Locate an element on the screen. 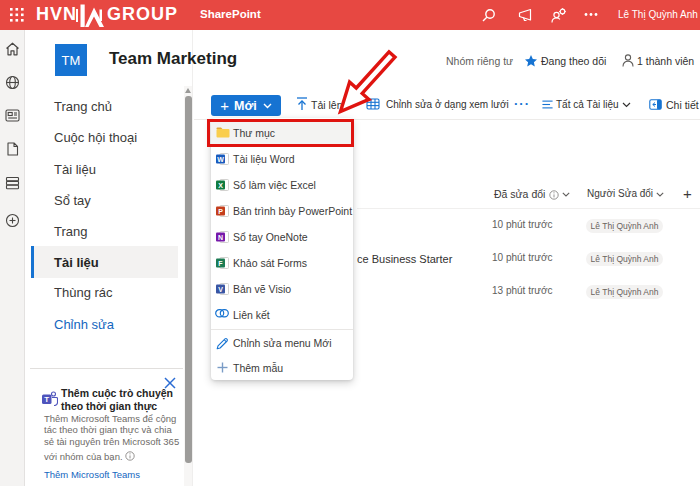 The width and height of the screenshot is (700, 486). svg-text: W is located at coordinates (220, 160).